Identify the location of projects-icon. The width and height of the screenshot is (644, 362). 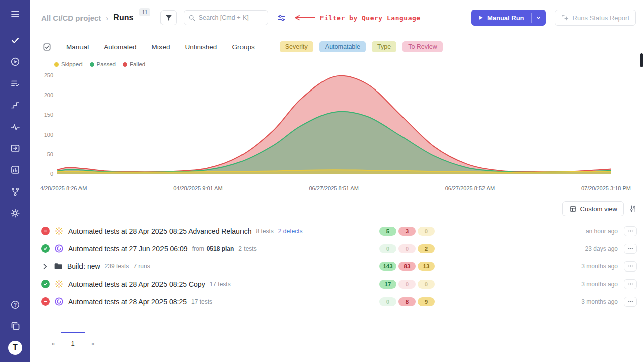
(15, 326).